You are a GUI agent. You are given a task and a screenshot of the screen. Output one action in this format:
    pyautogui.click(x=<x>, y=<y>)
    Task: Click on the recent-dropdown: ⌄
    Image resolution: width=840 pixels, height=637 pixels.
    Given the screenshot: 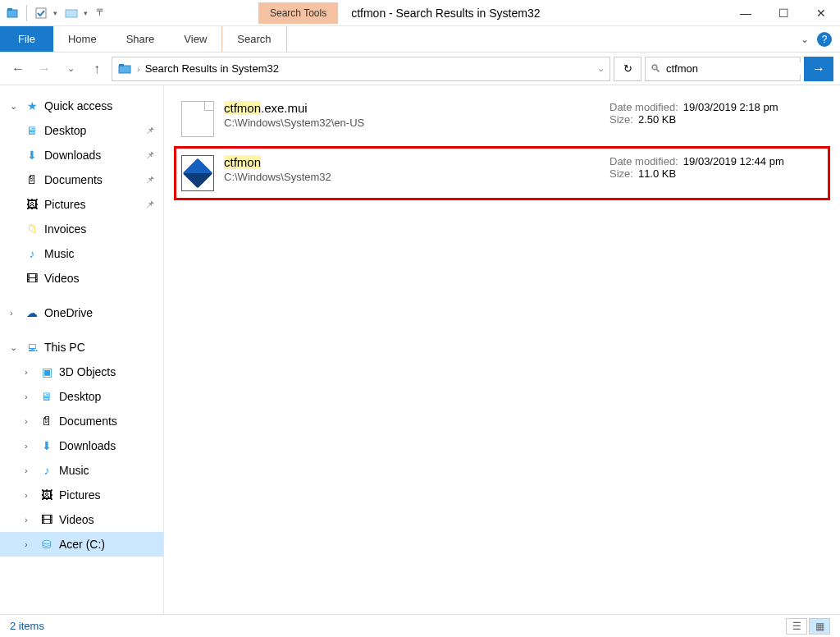 What is the action you would take?
    pyautogui.click(x=71, y=69)
    